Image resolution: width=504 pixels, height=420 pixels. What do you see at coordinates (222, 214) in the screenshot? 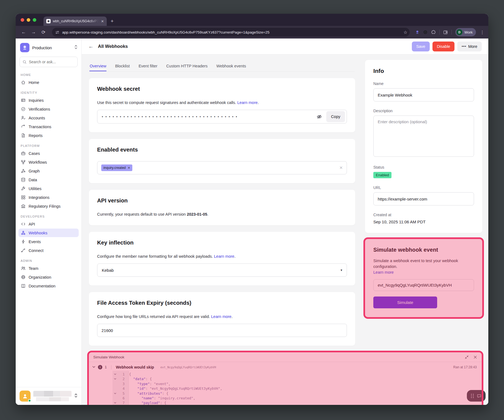
I see `api-version-text: Currently, your requests default to use …` at bounding box center [222, 214].